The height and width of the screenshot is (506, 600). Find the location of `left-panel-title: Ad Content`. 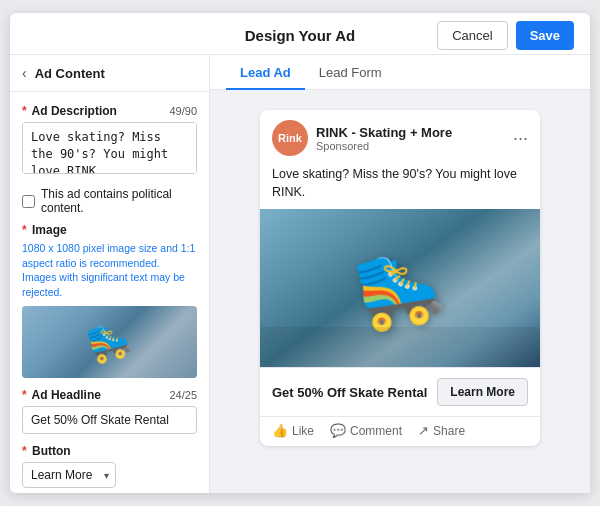

left-panel-title: Ad Content is located at coordinates (70, 74).